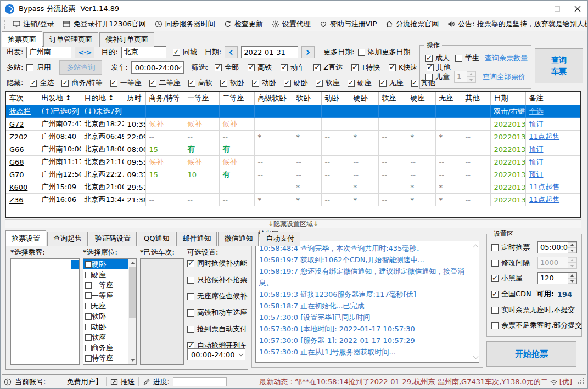 This screenshot has height=389, width=588. Describe the element at coordinates (237, 99) in the screenshot. I see `column-header: 二等座` at that location.